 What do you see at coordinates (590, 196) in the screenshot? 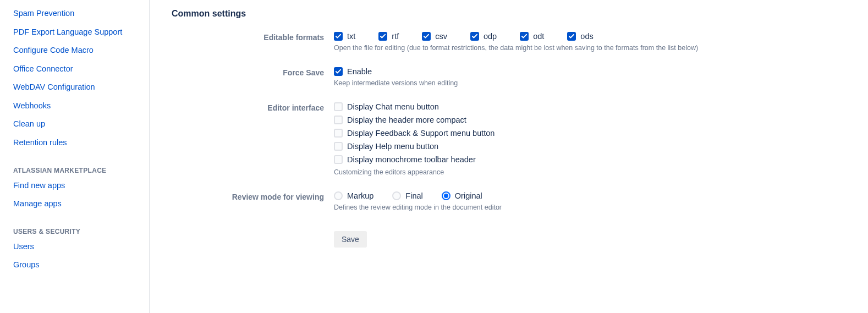
I see `review-mode-group: MarkupFinalOriginal` at bounding box center [590, 196].